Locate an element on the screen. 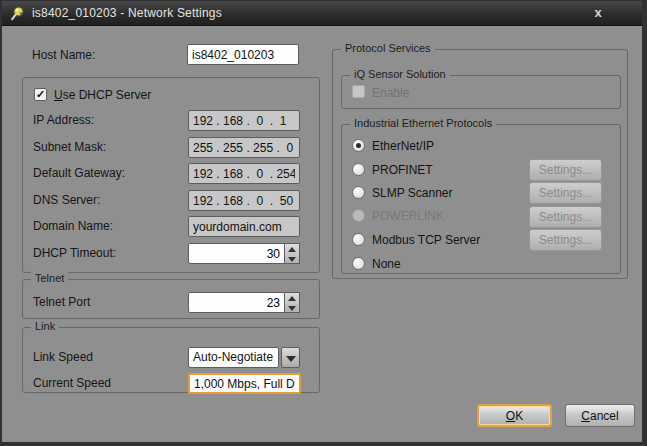  radio-profinet is located at coordinates (358, 170).